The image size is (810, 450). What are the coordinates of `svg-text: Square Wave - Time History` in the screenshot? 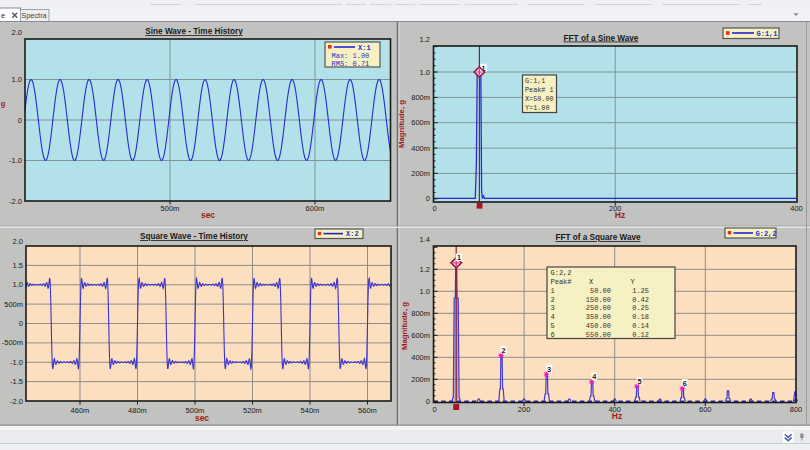 It's located at (194, 236).